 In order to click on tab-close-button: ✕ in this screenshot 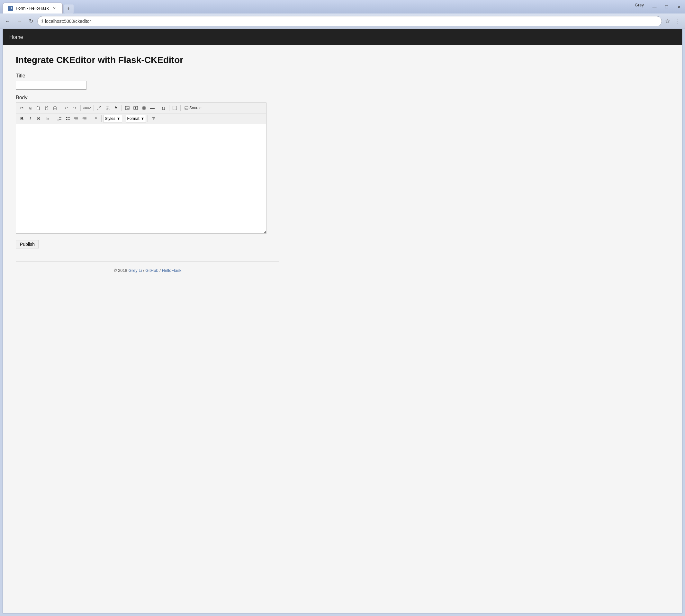, I will do `click(54, 8)`.